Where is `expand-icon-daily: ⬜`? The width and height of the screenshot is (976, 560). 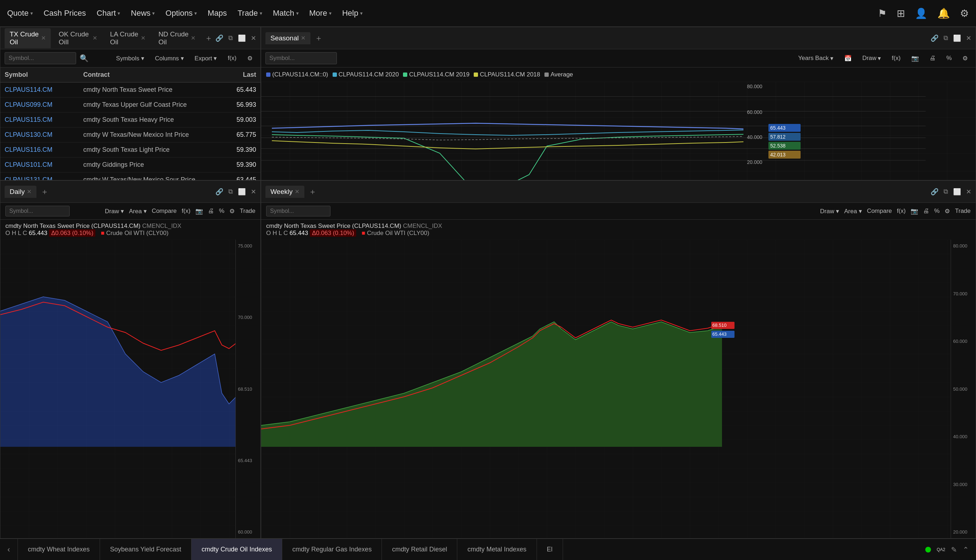
expand-icon-daily: ⬜ is located at coordinates (242, 192).